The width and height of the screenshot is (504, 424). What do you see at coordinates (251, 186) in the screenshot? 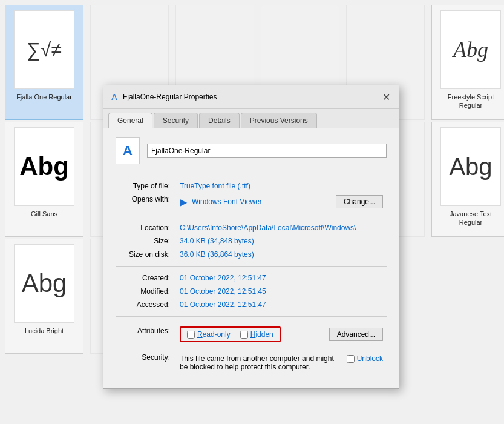
I see `prop-type: Type of file: TrueType font file (.ttf)` at bounding box center [251, 186].